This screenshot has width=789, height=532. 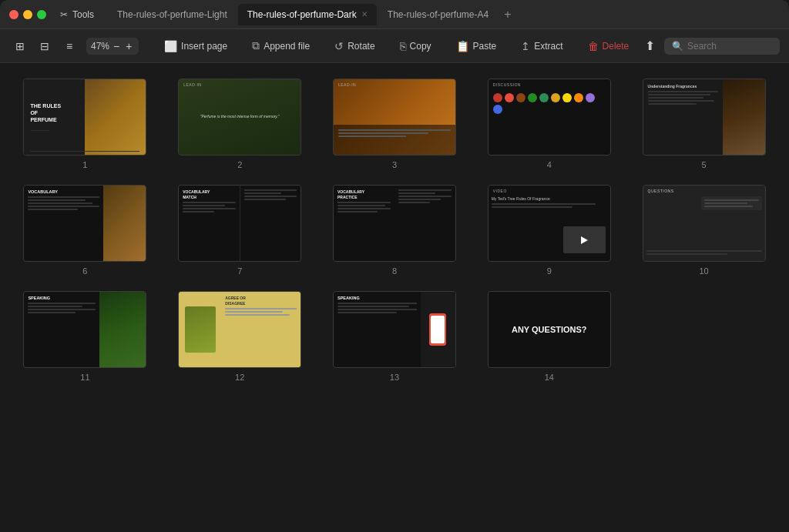 What do you see at coordinates (425, 223) in the screenshot?
I see `slide-vocab-practice-right` at bounding box center [425, 223].